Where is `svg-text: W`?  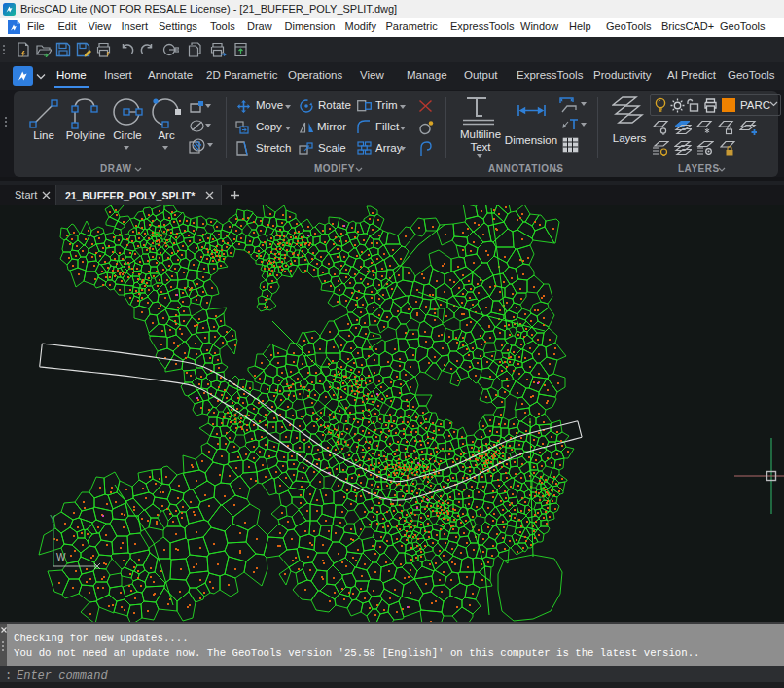 svg-text: W is located at coordinates (61, 557).